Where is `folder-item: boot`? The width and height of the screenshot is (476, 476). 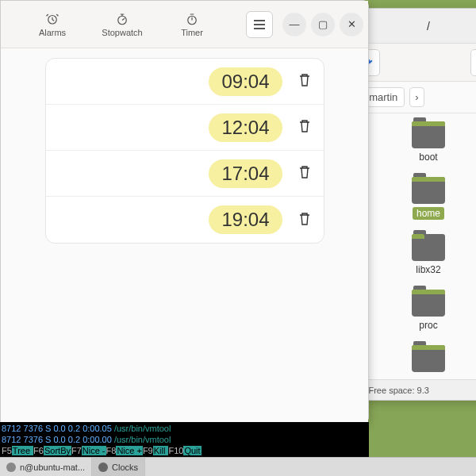
folder-item: boot is located at coordinates (428, 142).